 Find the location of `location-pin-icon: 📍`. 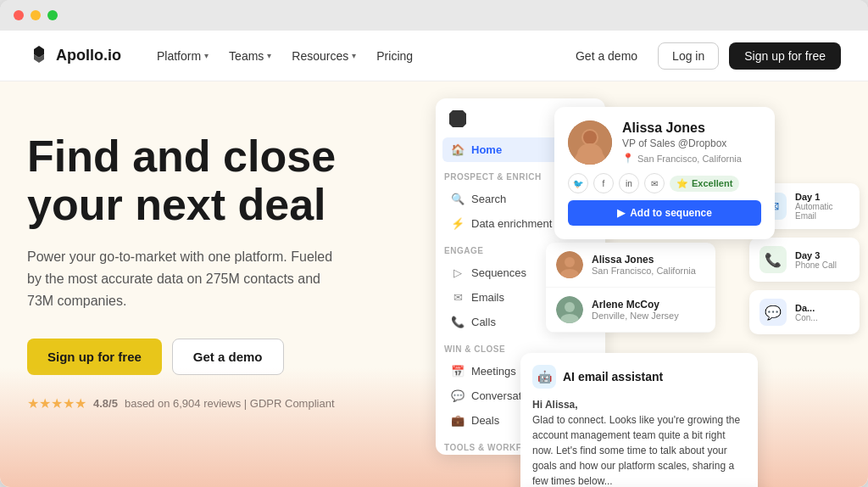

location-pin-icon: 📍 is located at coordinates (628, 158).